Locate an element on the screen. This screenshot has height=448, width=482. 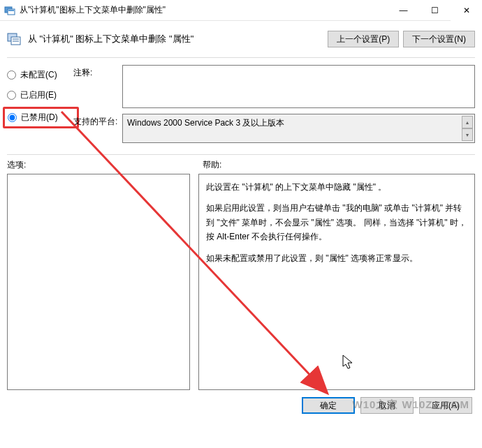
platform-box: Windows 2000 Service Pack 3 及以上版本 ▴ ▾ is located at coordinates (299, 128).